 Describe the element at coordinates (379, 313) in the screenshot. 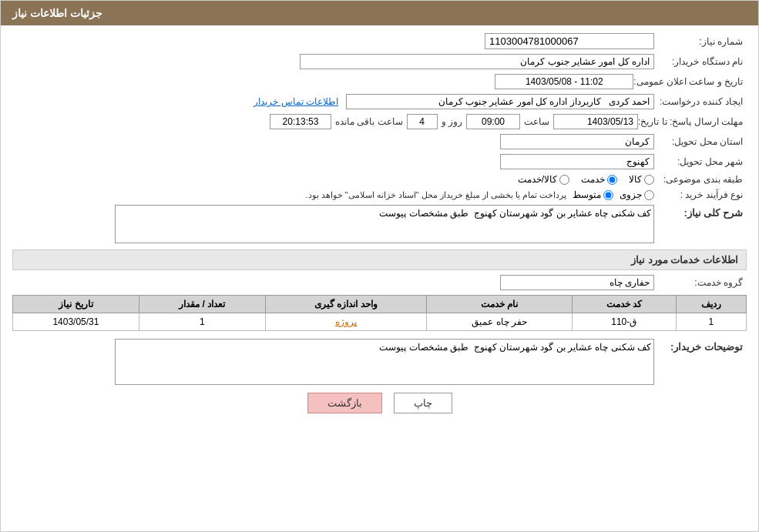

I see `services-table-section: ردیف کد خدمت نام خدمت واحد اندازه گیری ت…` at that location.